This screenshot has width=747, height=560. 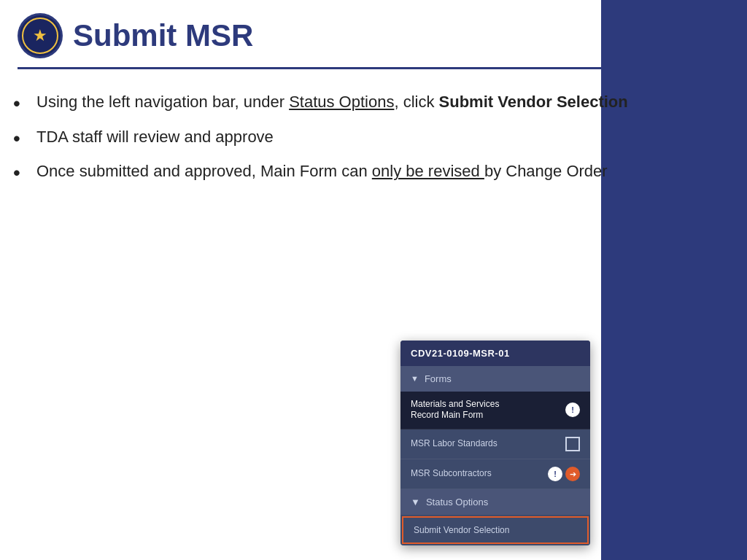 I want to click on subcontractors-icons: ! ➔, so click(x=564, y=474).